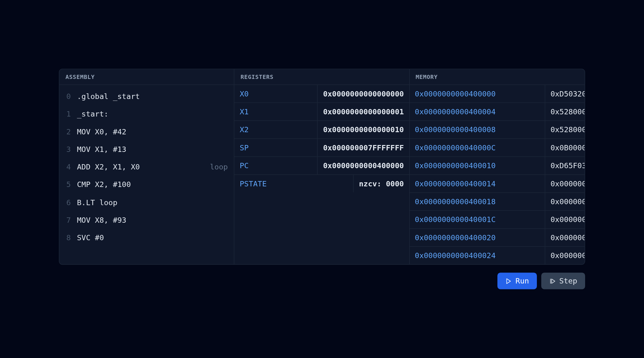  Describe the element at coordinates (477, 220) in the screenshot. I see `memory-address: 0x000000000040001C` at that location.